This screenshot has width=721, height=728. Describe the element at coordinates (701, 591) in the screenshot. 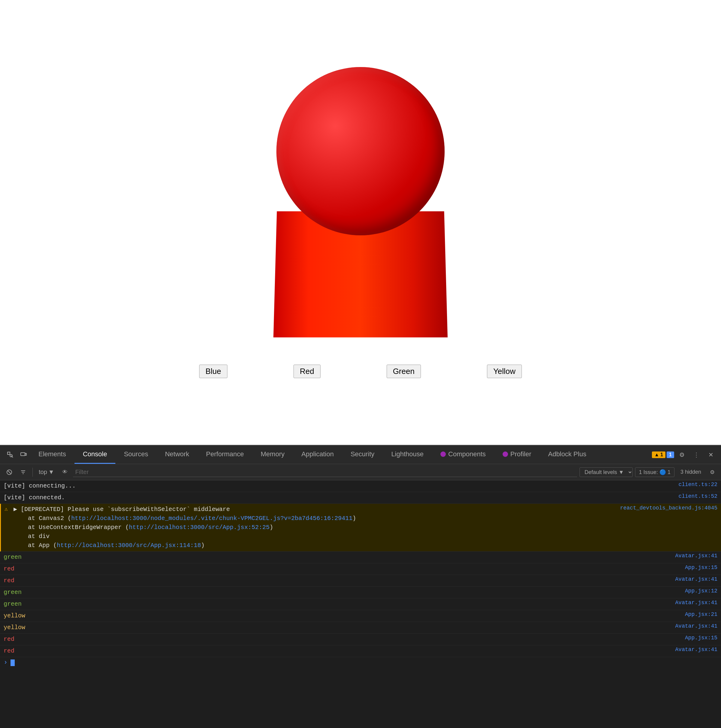

I see `source-link: App.jsx:12` at that location.